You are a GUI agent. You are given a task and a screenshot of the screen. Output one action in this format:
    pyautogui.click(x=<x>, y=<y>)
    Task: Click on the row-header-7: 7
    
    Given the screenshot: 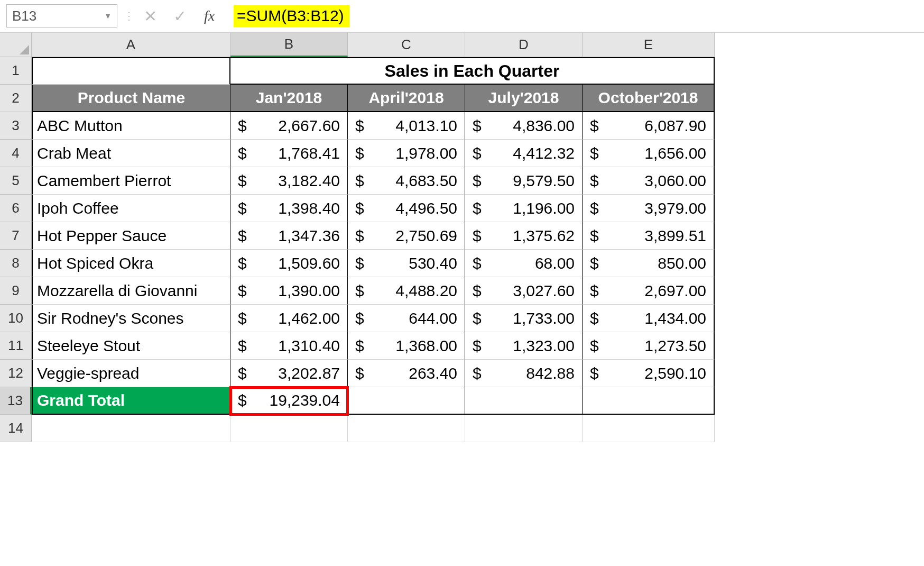 What is the action you would take?
    pyautogui.click(x=16, y=236)
    